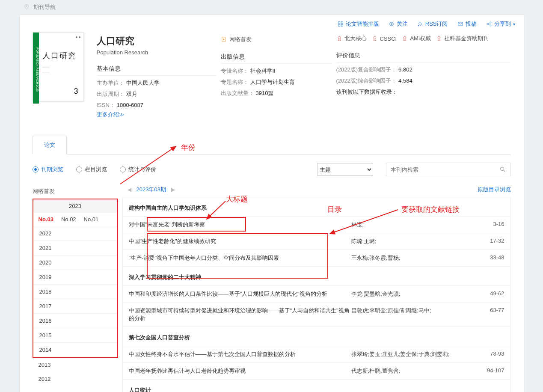 The width and height of the screenshot is (543, 392). Describe the element at coordinates (460, 24) in the screenshot. I see `mail-icon` at that location.